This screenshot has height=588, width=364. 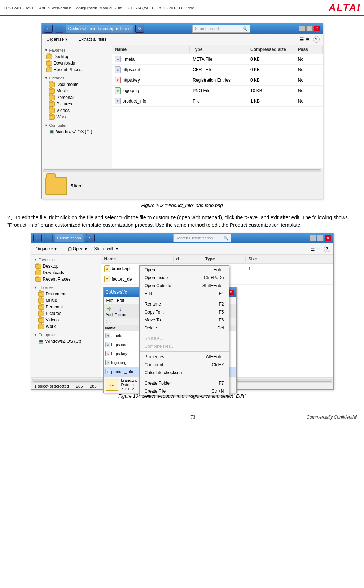 I want to click on ctx-copyto-shortcut: F5, so click(x=221, y=312).